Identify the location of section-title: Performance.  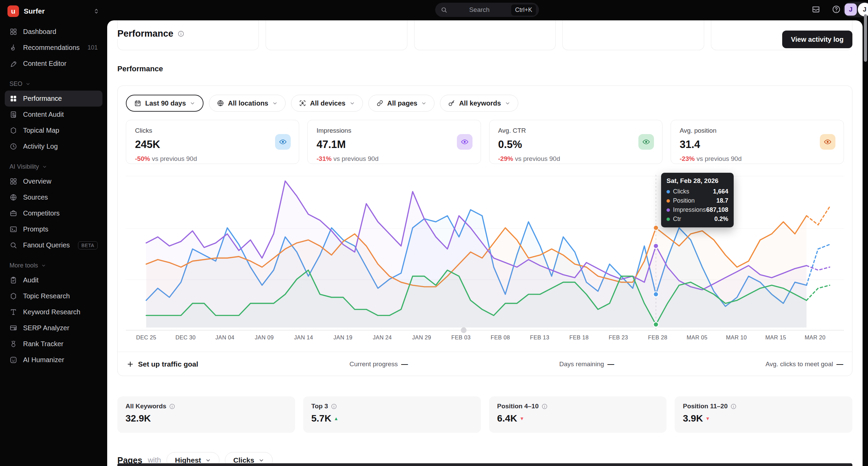
(140, 69).